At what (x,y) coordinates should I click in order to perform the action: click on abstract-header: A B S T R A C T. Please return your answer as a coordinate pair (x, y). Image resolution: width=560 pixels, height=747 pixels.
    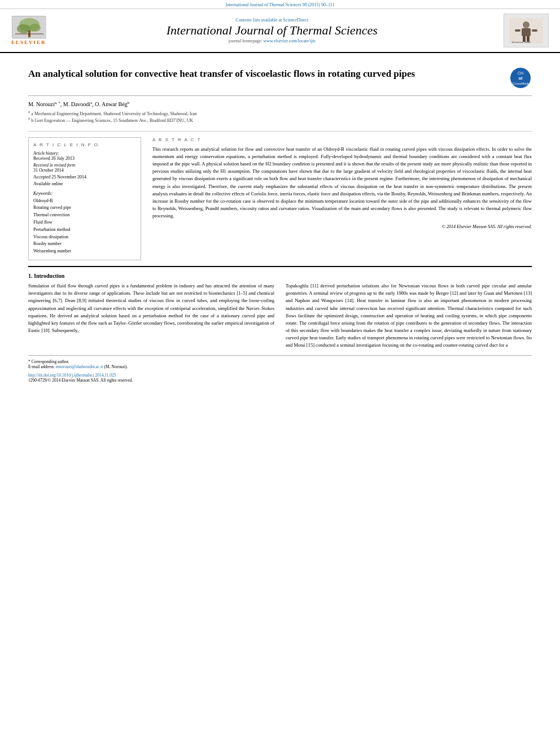
    Looking at the image, I should click on (342, 140).